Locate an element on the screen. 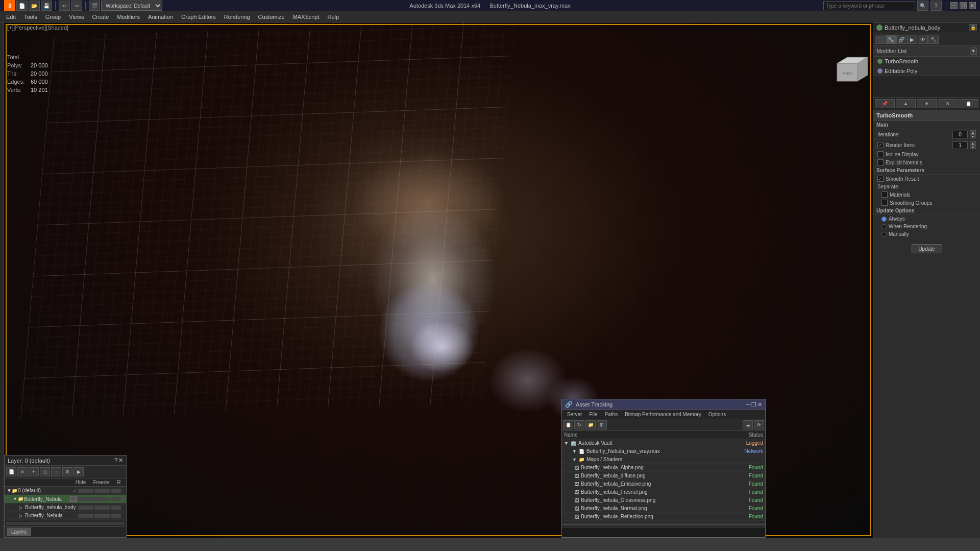  explicit-normals-check is located at coordinates (880, 162).